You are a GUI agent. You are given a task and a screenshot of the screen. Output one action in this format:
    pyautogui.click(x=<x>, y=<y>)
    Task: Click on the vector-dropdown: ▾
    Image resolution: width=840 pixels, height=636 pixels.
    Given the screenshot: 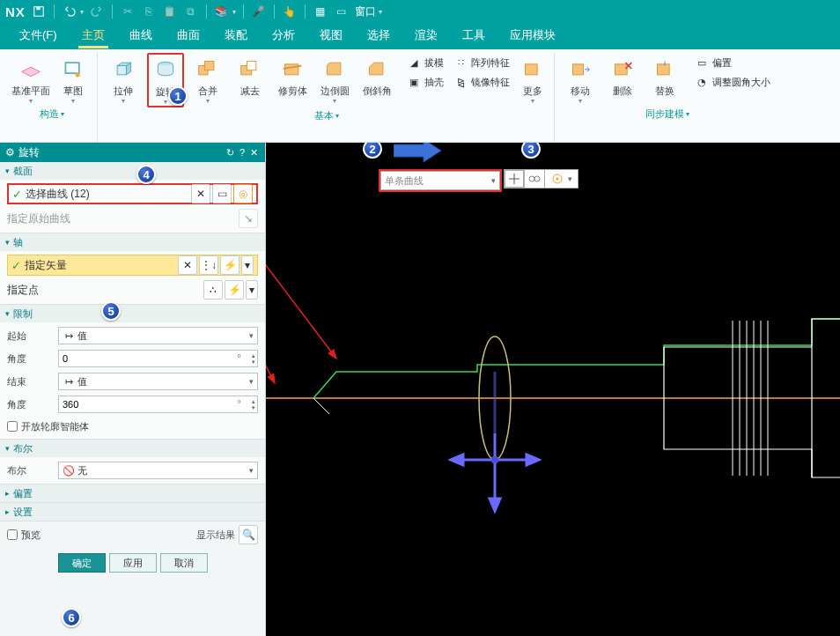 What is the action you would take?
    pyautogui.click(x=247, y=265)
    